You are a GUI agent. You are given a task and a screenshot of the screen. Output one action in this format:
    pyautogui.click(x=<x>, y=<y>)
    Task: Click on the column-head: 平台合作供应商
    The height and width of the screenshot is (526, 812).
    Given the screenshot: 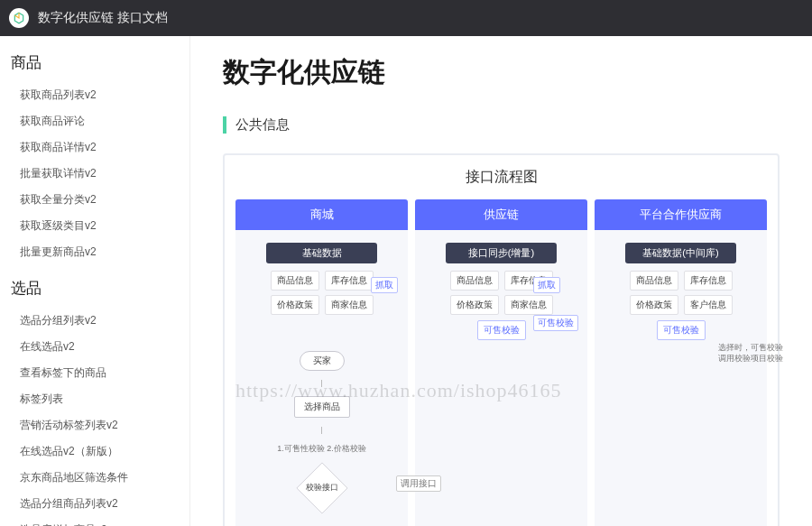 What is the action you would take?
    pyautogui.click(x=680, y=215)
    